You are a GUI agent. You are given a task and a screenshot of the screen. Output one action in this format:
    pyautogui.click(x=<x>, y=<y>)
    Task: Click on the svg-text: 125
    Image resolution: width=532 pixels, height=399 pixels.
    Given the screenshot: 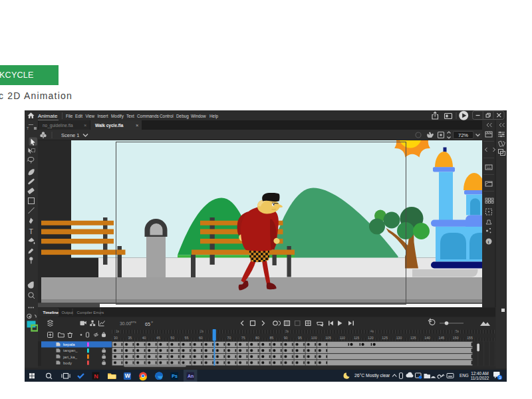 What is the action you would take?
    pyautogui.click(x=384, y=338)
    